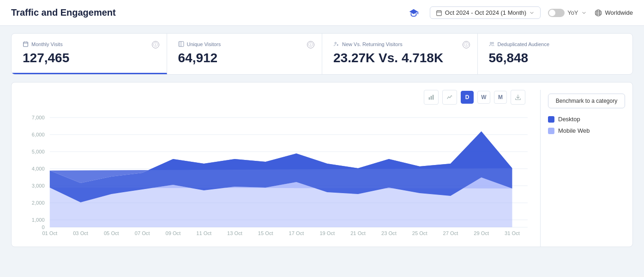  I want to click on mobile-web-color-swatch, so click(551, 131).